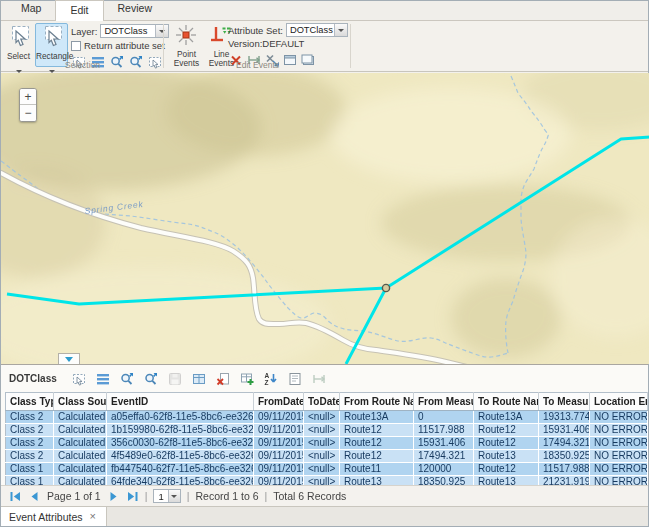 The width and height of the screenshot is (649, 527). What do you see at coordinates (114, 496) in the screenshot?
I see `next-page-button` at bounding box center [114, 496].